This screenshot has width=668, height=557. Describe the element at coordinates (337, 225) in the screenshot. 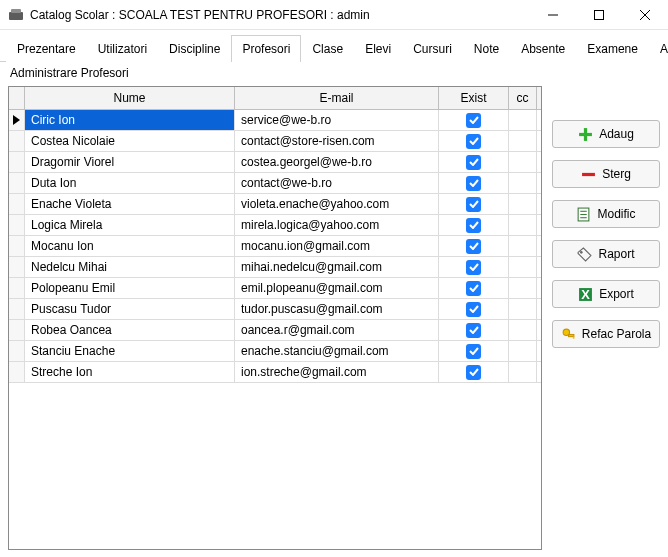

I see `cell-email: mirela.logica@yahoo.com` at that location.